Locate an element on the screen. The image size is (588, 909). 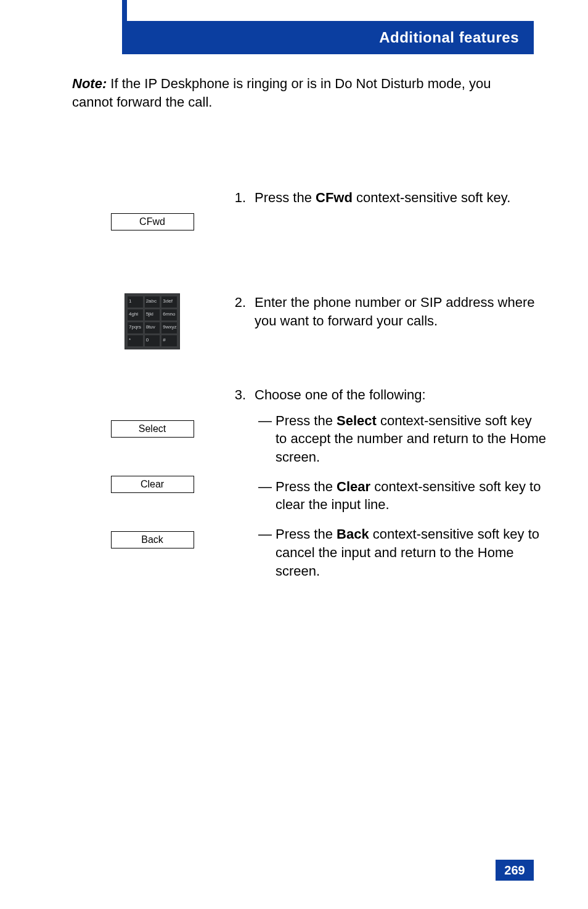
step-2-text: Enter the phone number or SIP address wh… is located at coordinates (401, 322).